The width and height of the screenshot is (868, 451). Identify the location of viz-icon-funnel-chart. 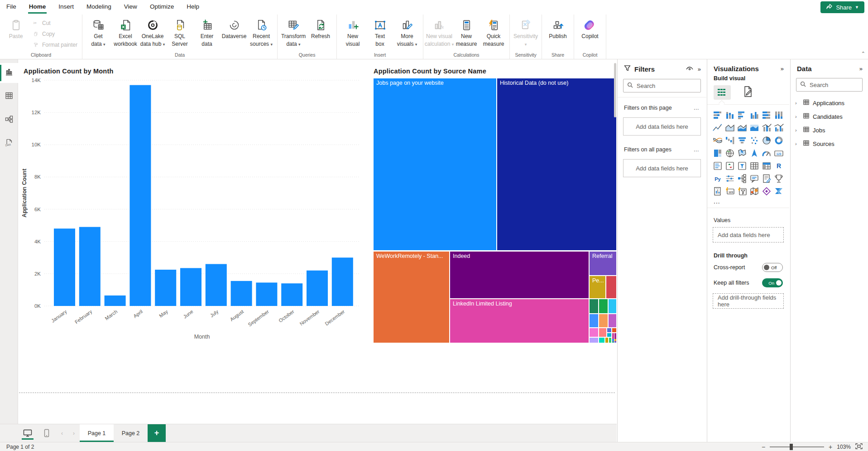
(742, 141).